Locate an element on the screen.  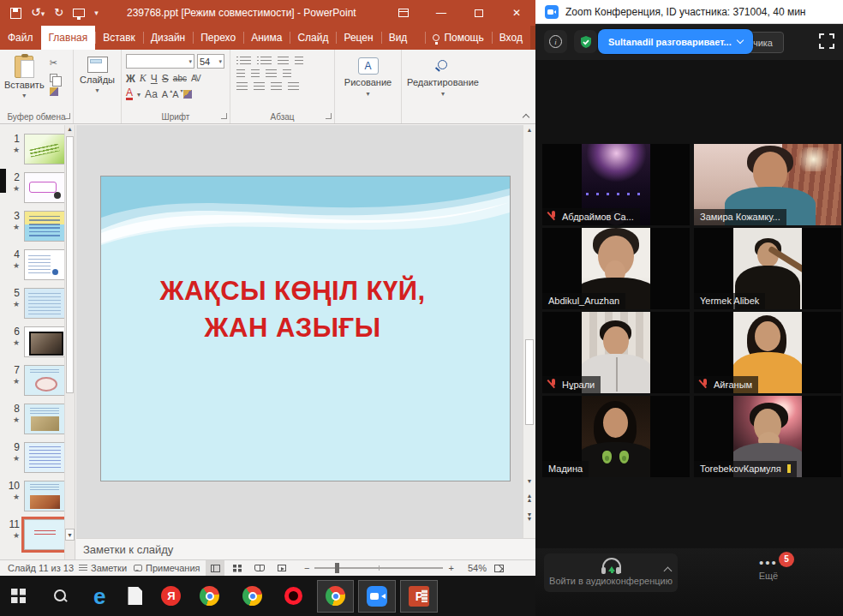
documents-icon is located at coordinates (135, 596).